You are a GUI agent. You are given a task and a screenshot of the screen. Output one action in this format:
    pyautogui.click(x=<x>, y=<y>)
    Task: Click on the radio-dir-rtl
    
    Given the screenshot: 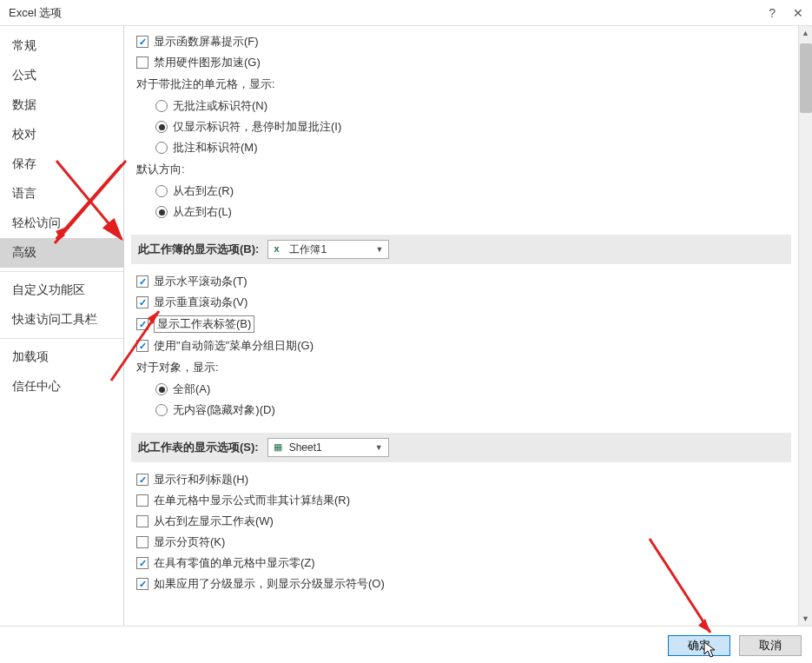 What is the action you would take?
    pyautogui.click(x=162, y=191)
    